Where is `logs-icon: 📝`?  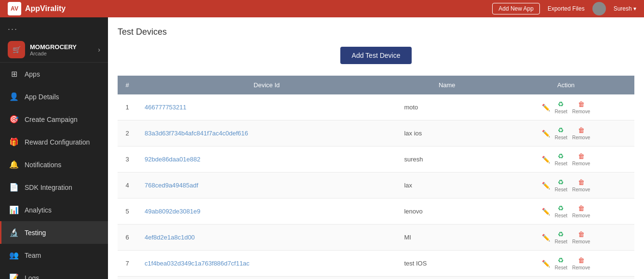 logs-icon: 📝 is located at coordinates (14, 276).